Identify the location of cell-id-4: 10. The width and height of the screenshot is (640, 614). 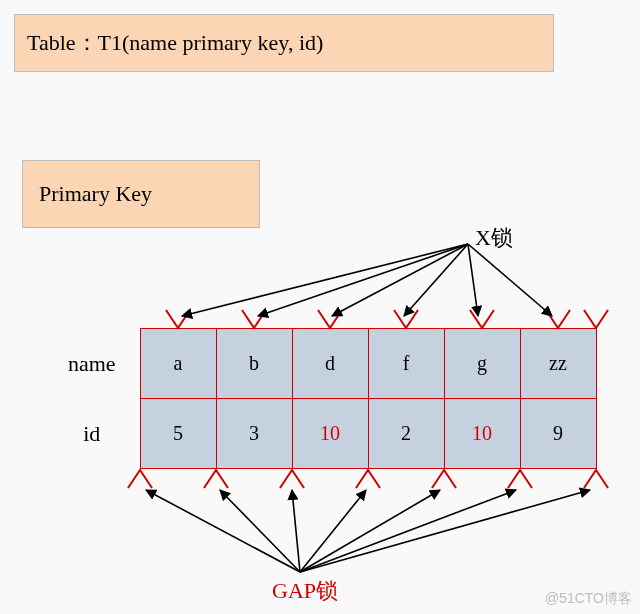
(482, 434).